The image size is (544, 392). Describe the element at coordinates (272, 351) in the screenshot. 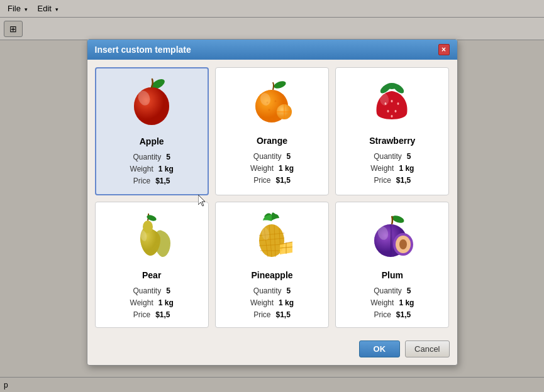

I see `modal-footer: OK Cancel` at that location.